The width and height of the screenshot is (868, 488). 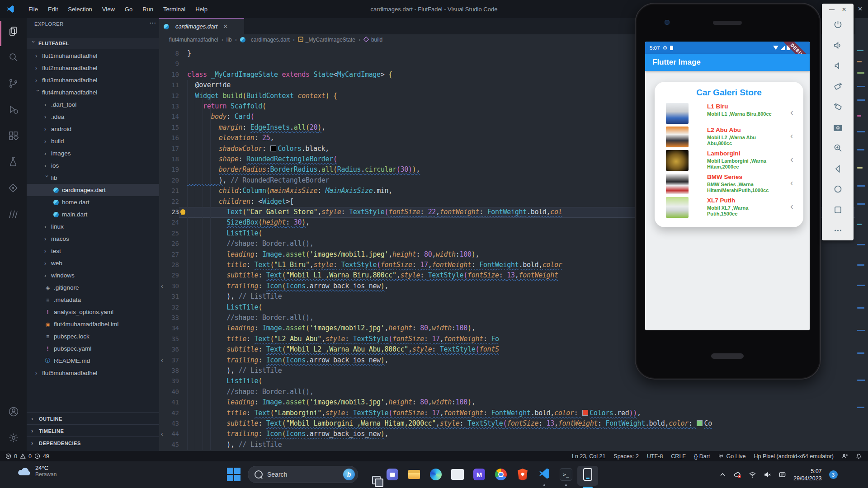 I want to click on breadcrumb--mycardimagestate: _MyCardImageState, so click(x=326, y=40).